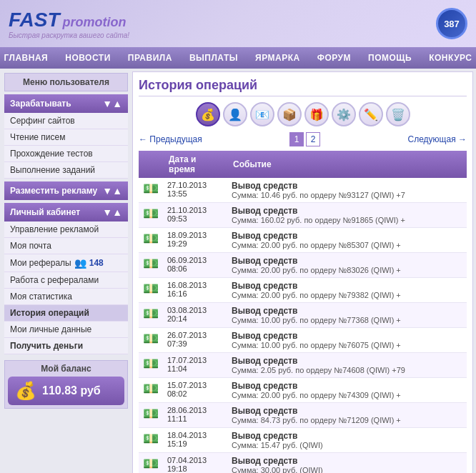  Describe the element at coordinates (297, 139) in the screenshot. I see `page-1-btn: 1` at that location.